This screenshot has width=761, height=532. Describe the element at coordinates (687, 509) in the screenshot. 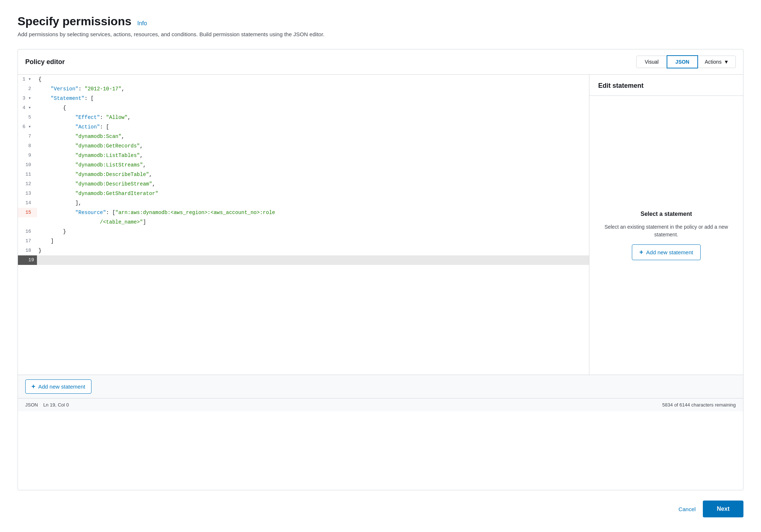

I see `cancel-button: Cancel` at that location.